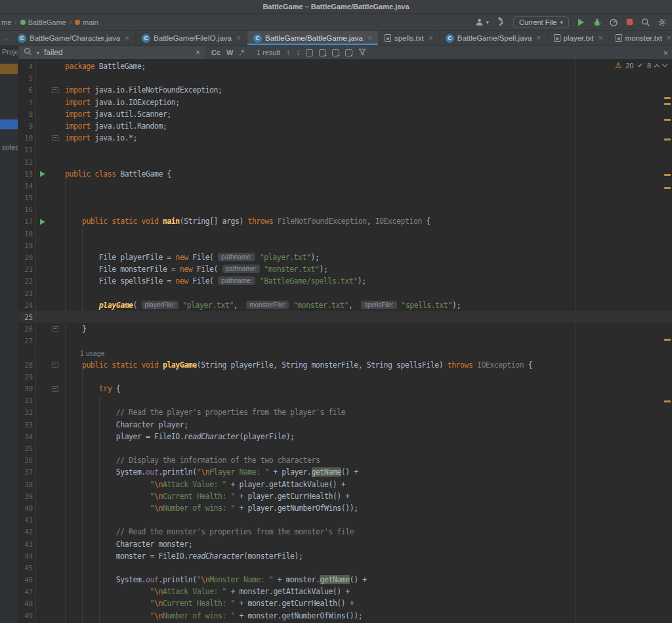  I want to click on editor-tab: CBattleGame/Character.java×, so click(74, 38).